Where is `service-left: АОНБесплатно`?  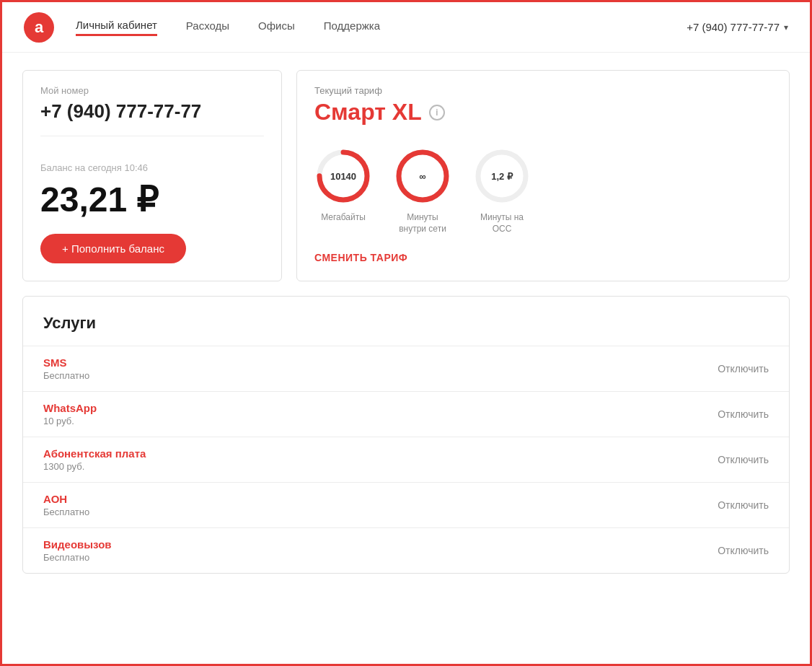 service-left: АОНБесплатно is located at coordinates (66, 505).